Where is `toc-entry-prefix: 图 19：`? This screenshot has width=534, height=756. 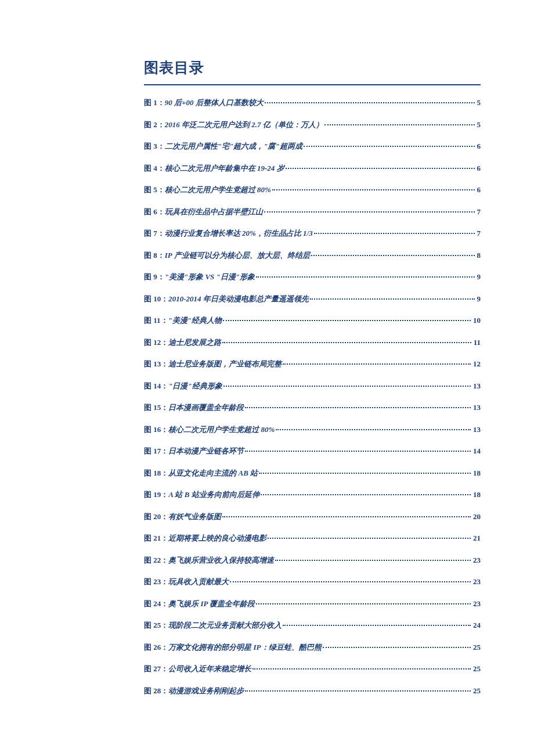
toc-entry-prefix: 图 19： is located at coordinates (156, 495).